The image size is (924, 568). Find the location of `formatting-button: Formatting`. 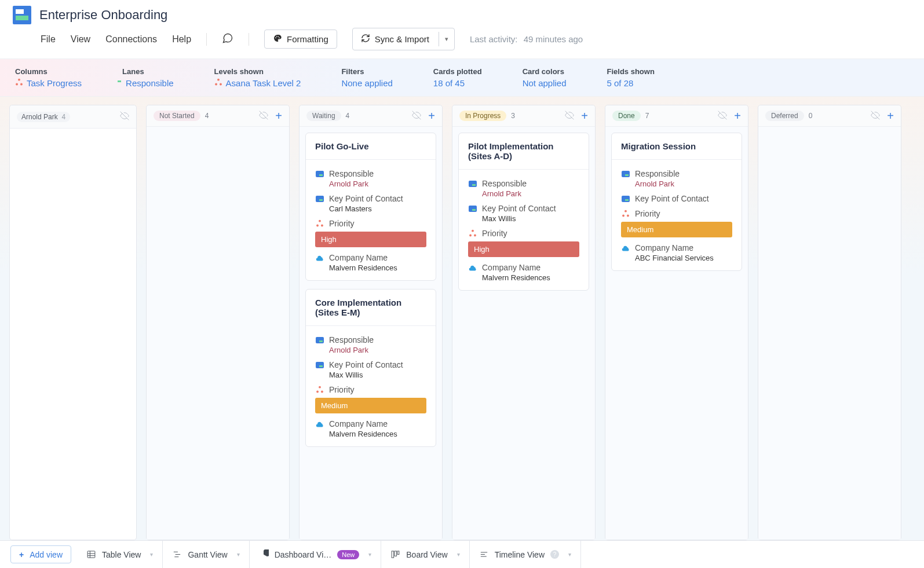

formatting-button: Formatting is located at coordinates (301, 39).